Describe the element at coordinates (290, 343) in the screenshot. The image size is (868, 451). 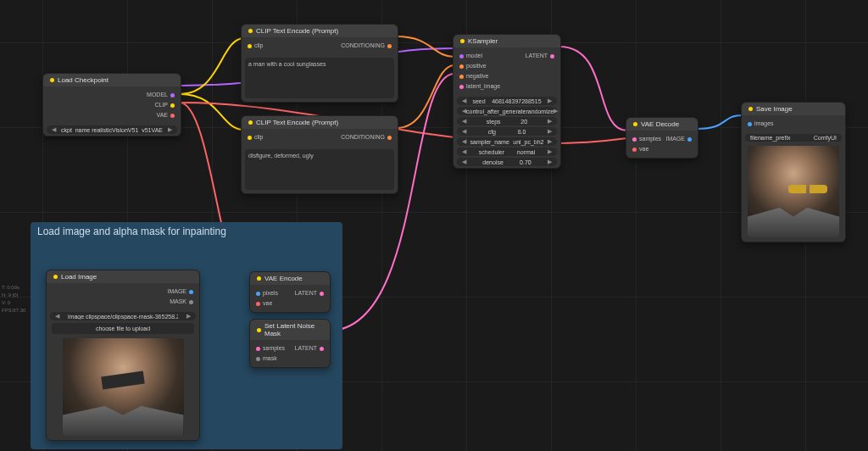
I see `node-set-latent-noise-mask: Set Latent Noise Mask samplesLATENT mask` at that location.